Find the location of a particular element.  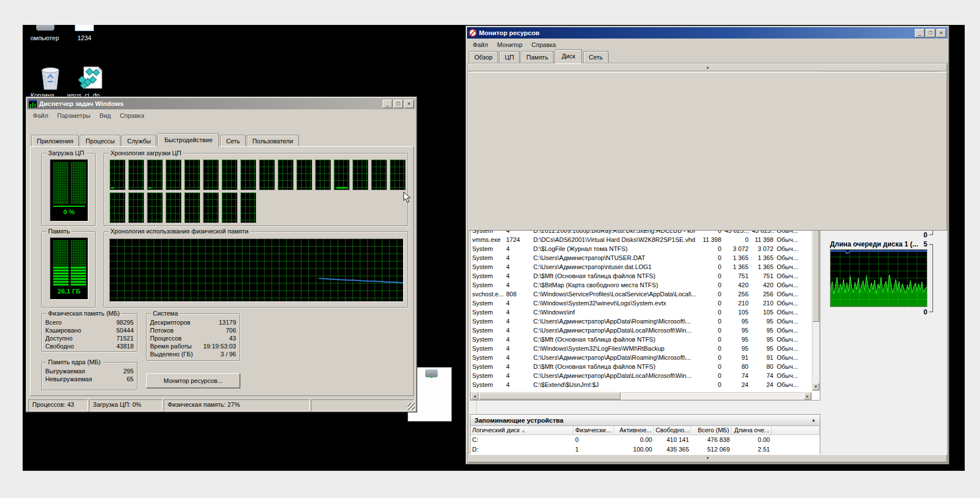

tm-tab-4: Сеть is located at coordinates (233, 141).